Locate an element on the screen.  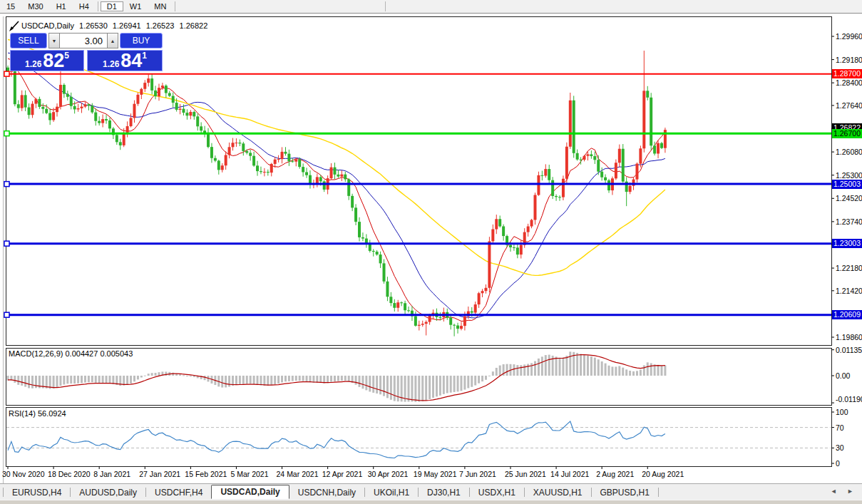
symbol-title: USDCAD,Daily is located at coordinates (48, 26).